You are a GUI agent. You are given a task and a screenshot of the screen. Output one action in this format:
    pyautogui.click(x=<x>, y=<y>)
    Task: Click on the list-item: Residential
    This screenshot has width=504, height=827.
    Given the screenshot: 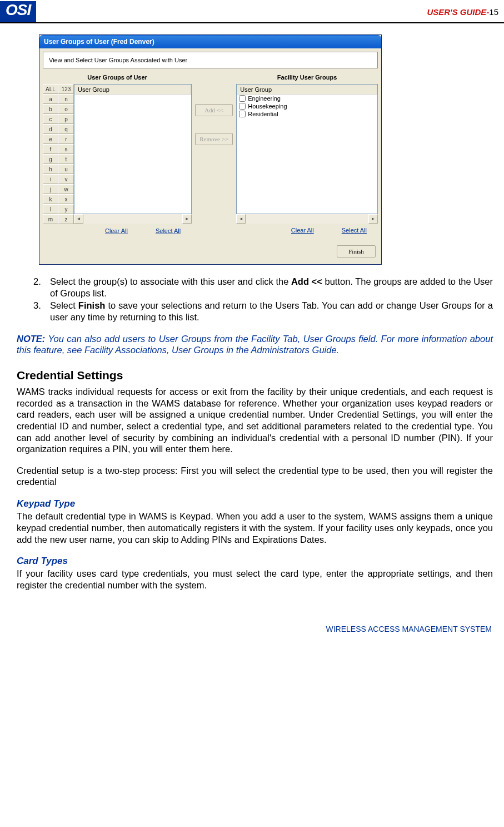 What is the action you would take?
    pyautogui.click(x=307, y=114)
    